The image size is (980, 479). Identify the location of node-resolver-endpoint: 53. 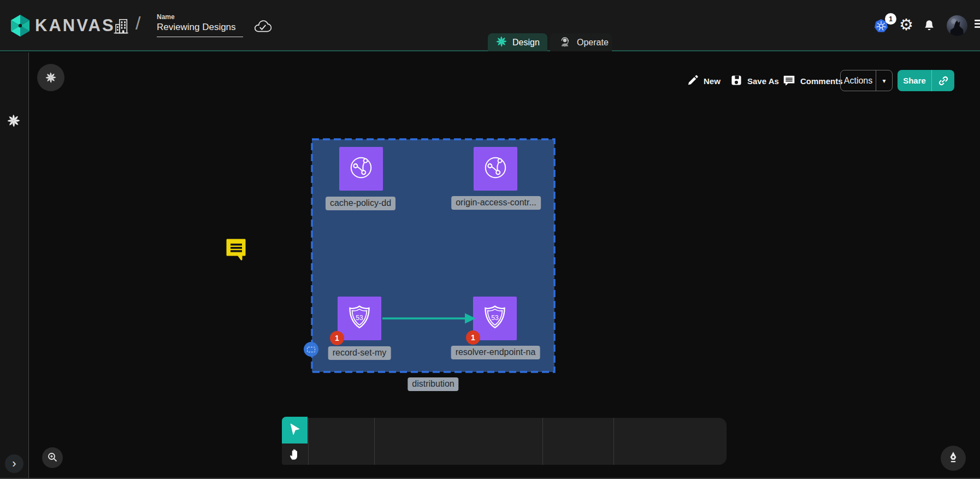
(495, 318).